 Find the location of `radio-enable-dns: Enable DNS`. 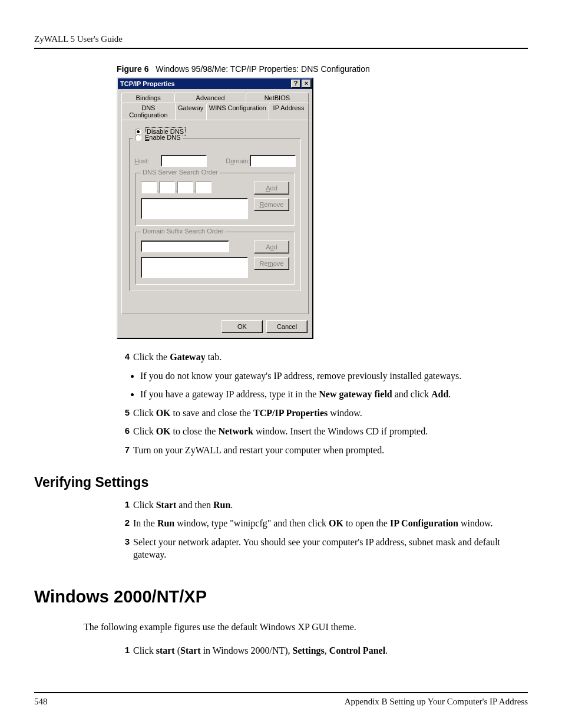

radio-enable-dns: Enable DNS is located at coordinates (158, 137).